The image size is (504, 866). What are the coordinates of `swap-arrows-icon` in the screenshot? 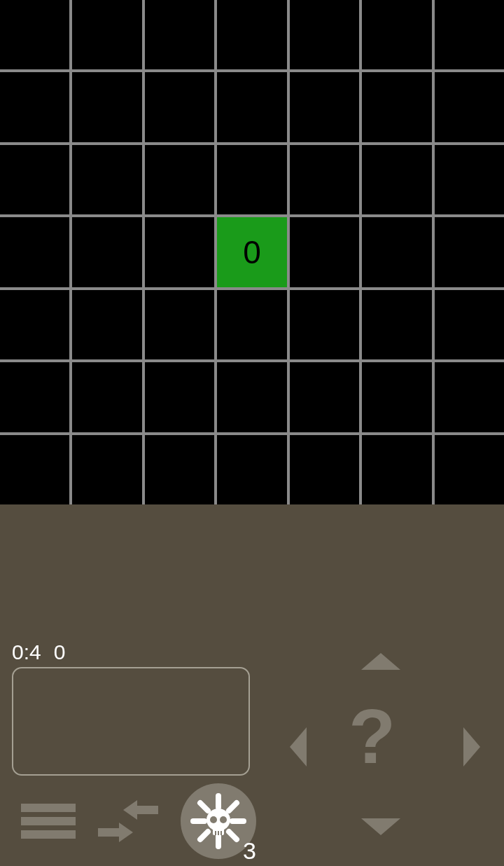 It's located at (128, 821).